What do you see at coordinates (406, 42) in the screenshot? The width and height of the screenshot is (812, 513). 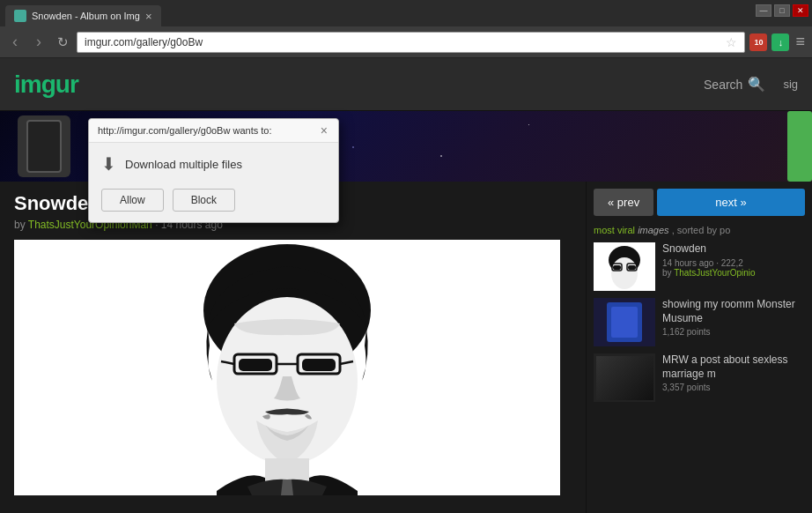 I see `nav-bar: ‹ › ↻ imgur.com/gallery/g0oBw ☆ 10 ↓ ≡` at bounding box center [406, 42].